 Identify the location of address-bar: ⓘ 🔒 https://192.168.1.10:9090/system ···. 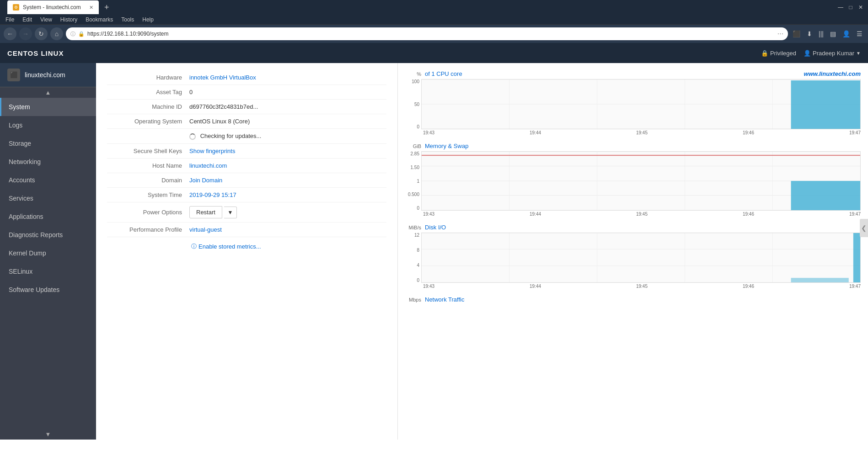
(427, 34).